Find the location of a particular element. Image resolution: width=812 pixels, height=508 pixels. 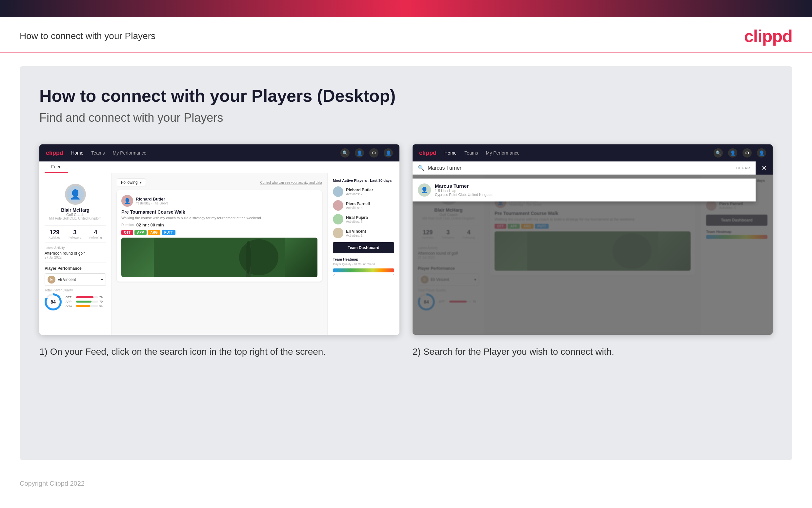

avatar-inner-1: 👤 is located at coordinates (75, 194).